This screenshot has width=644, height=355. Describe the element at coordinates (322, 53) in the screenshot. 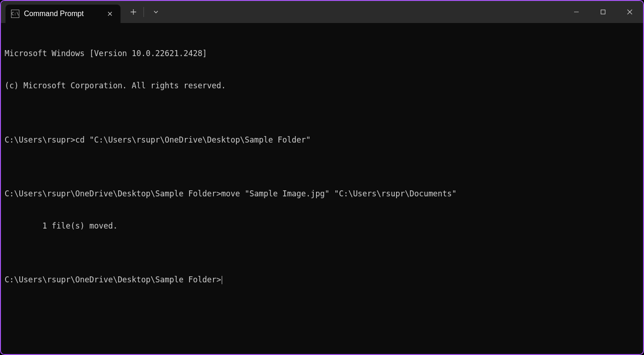

I see `terminal-line: Microsoft Windows [Version 10.0.22621.24…` at that location.